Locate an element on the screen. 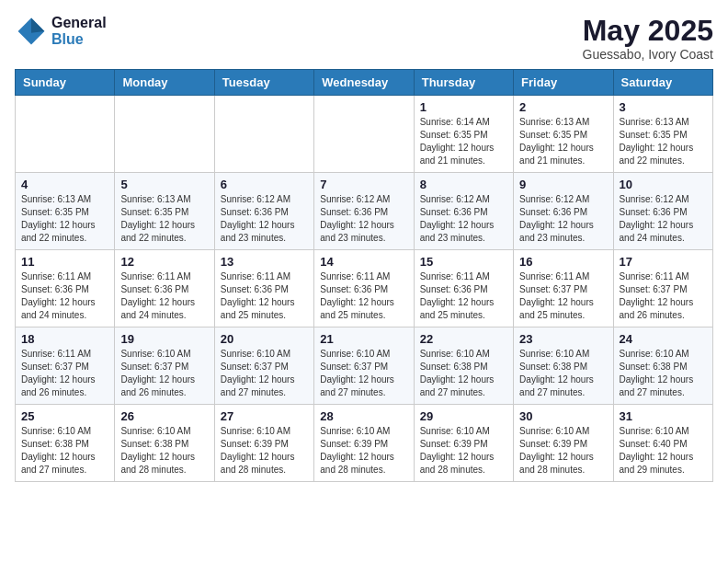  day-number: 25 is located at coordinates (64, 416).